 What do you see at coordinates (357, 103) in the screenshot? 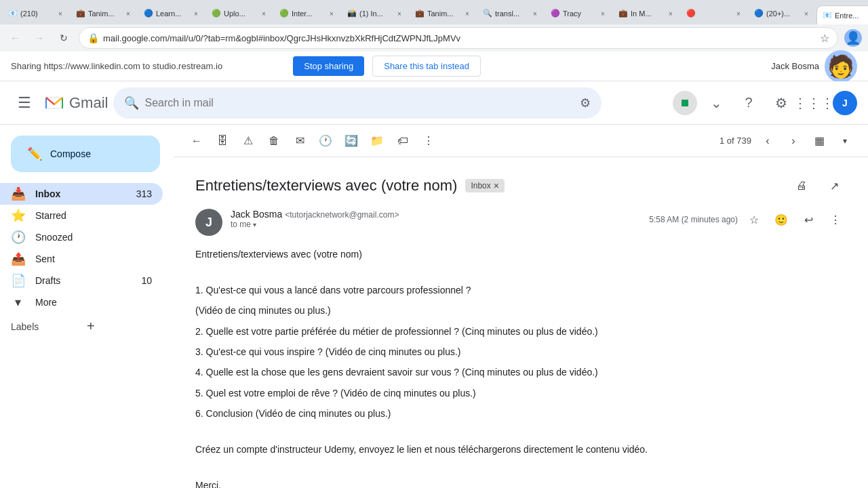
I see `search-input-wrap: 🔍 ⚙` at bounding box center [357, 103].